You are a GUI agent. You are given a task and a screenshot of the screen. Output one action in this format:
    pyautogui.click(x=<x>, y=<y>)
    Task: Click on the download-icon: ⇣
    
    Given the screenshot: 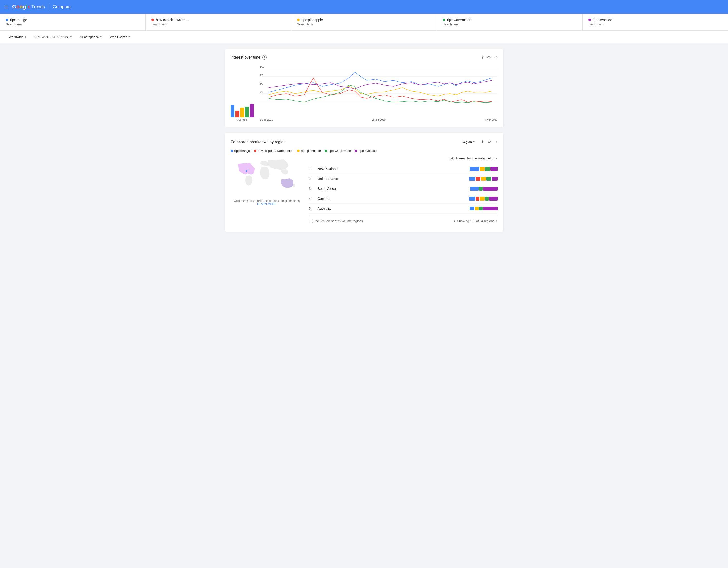 What is the action you would take?
    pyautogui.click(x=483, y=57)
    